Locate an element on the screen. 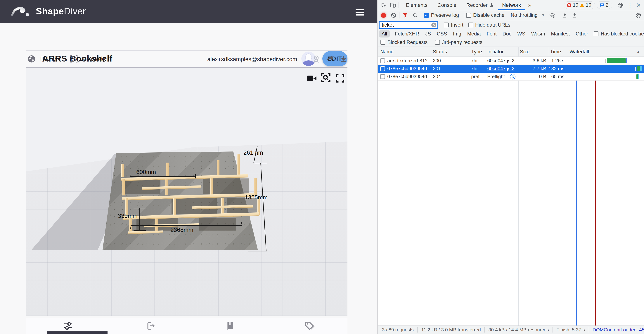  cell-size: 7.7 kB is located at coordinates (533, 69).